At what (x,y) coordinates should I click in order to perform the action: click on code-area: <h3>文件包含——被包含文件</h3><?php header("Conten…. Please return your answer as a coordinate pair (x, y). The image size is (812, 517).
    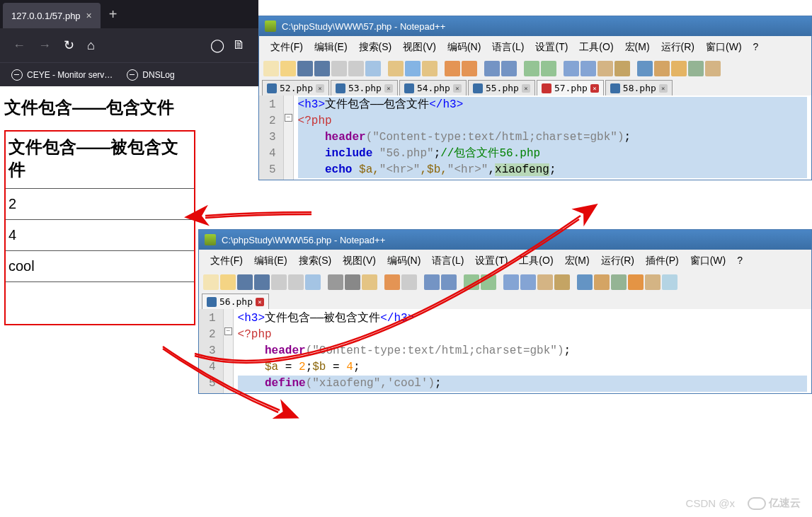
    Looking at the image, I should click on (522, 351).